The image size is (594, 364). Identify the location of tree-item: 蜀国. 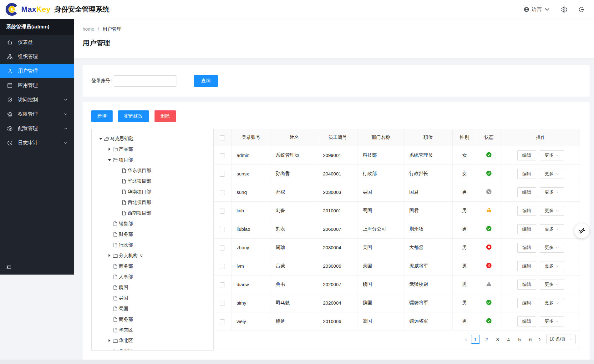
(153, 309).